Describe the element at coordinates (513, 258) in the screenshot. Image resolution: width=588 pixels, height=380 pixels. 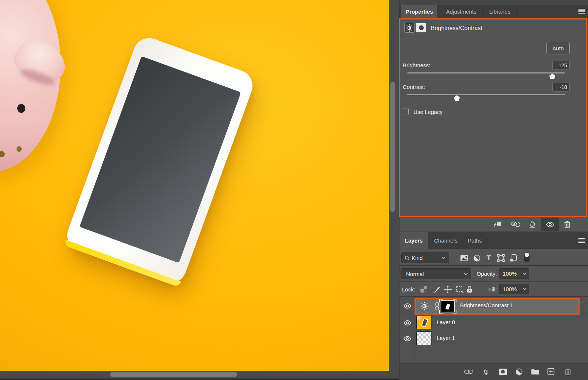
I see `smart-object-filter-icon` at that location.